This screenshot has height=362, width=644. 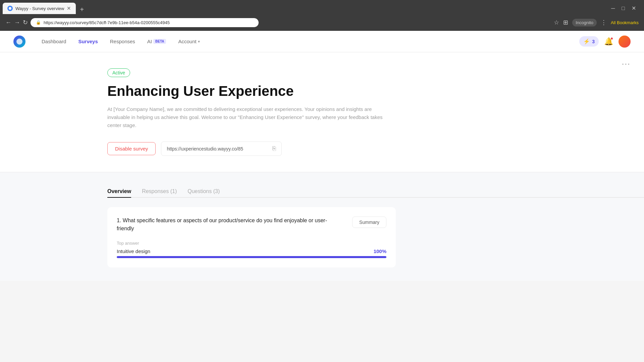 What do you see at coordinates (252, 257) in the screenshot?
I see `progress-bar-fill` at bounding box center [252, 257].